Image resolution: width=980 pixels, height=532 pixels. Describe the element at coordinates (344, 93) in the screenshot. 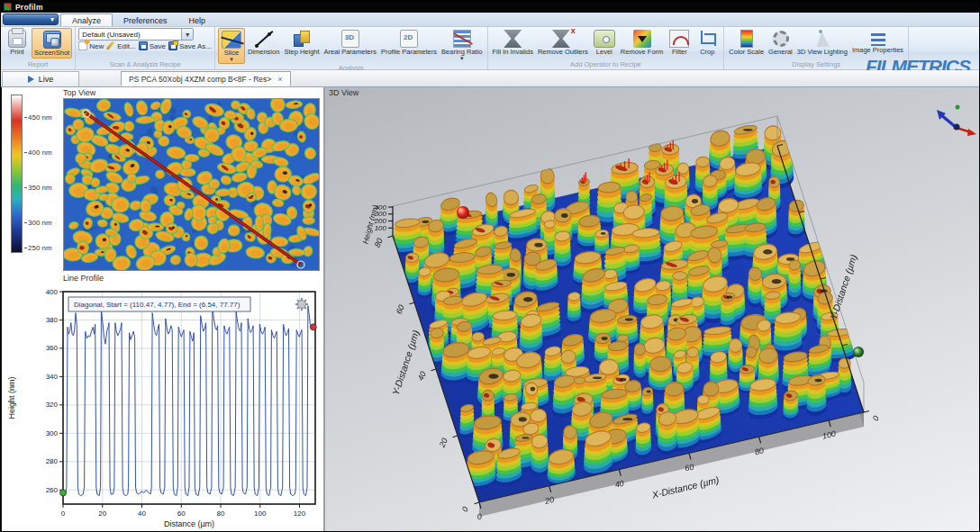

I see `3d-view-title: 3D View` at that location.